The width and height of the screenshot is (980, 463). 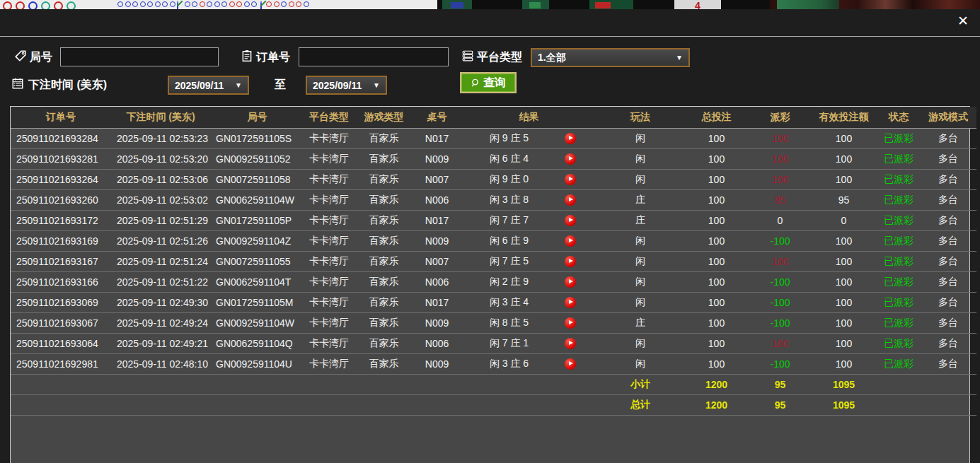 What do you see at coordinates (529, 158) in the screenshot?
I see `cell-result: 闲 6 庄 4` at bounding box center [529, 158].